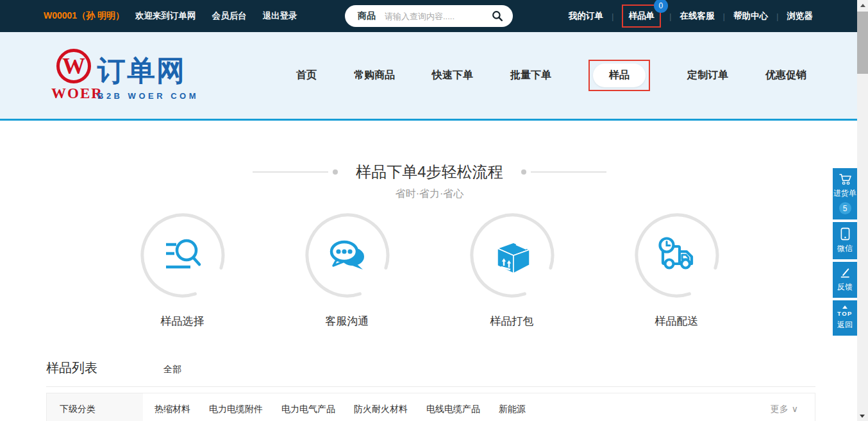 The width and height of the screenshot is (868, 421). Describe the element at coordinates (863, 210) in the screenshot. I see `vertical-scrollbar` at that location.